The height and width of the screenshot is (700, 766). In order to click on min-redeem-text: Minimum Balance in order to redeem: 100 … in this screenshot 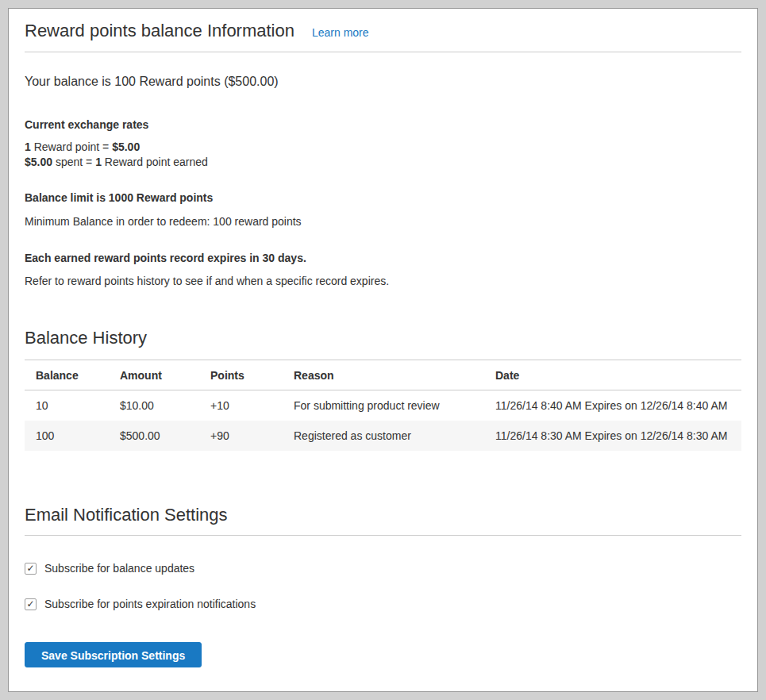, I will do `click(383, 221)`.